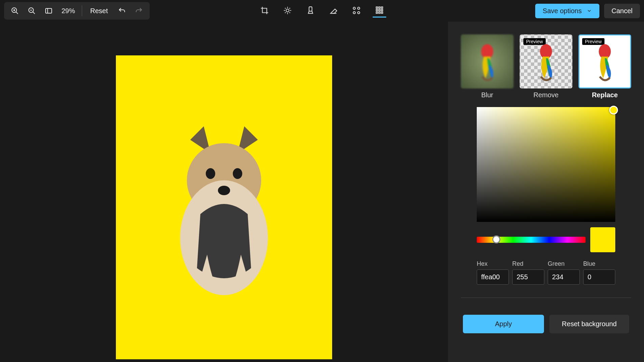  Describe the element at coordinates (322, 11) in the screenshot. I see `top-toolbar: 29% Reset Save options` at that location.